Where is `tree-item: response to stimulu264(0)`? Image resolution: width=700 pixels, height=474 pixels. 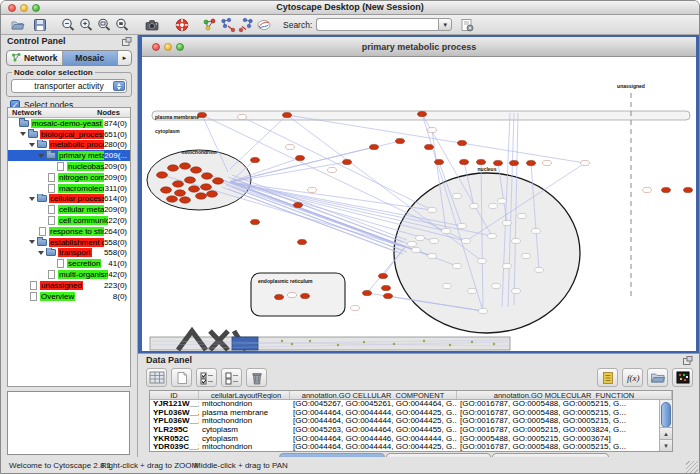 tree-item: response to stimulu264(0) is located at coordinates (69, 232).